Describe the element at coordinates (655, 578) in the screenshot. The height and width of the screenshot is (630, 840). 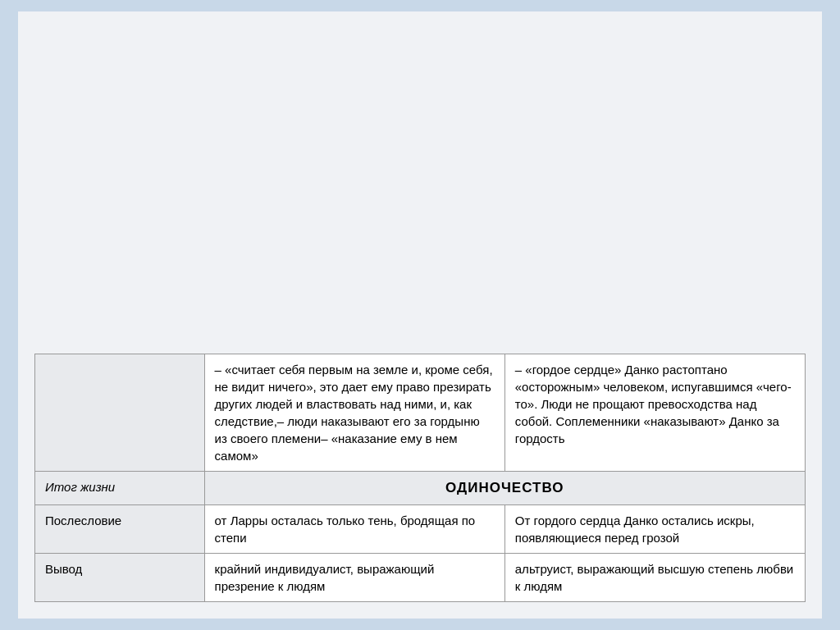
I see `cell-vyvod-col3: альтруист, выражающий высшую степень люб…` at that location.